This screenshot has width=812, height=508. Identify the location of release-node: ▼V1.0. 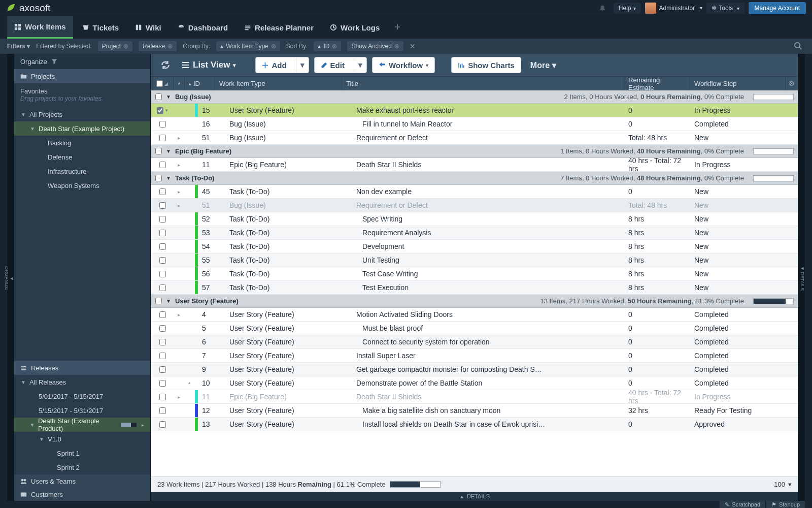
(82, 439).